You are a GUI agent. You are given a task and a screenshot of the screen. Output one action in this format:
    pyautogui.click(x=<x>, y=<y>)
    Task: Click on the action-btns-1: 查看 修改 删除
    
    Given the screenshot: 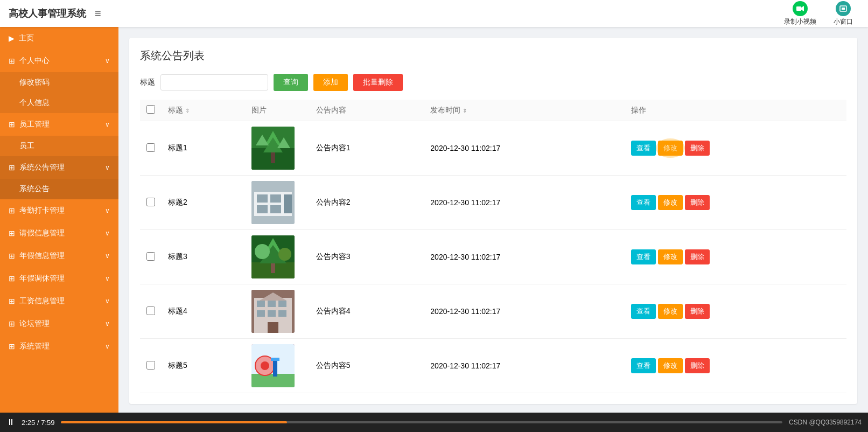 What is the action you would take?
    pyautogui.click(x=736, y=148)
    